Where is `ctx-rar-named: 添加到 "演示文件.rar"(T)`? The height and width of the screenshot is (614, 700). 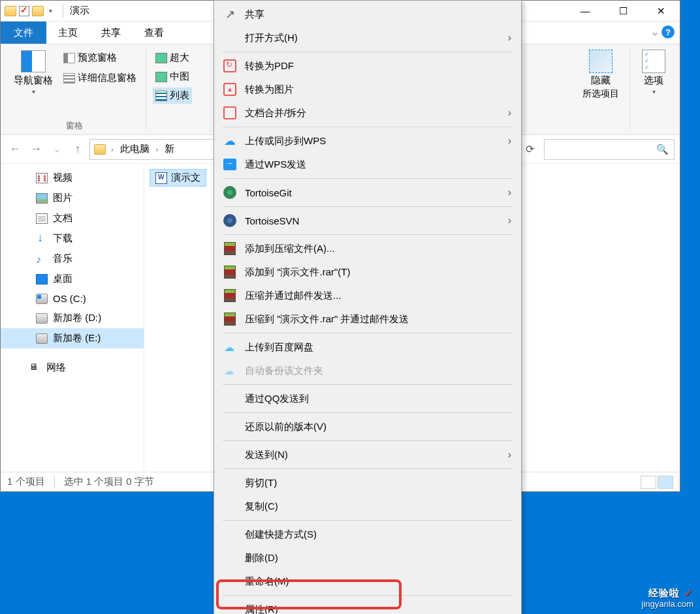
ctx-rar-named: 添加到 "演示文件.rar"(T) is located at coordinates (368, 272).